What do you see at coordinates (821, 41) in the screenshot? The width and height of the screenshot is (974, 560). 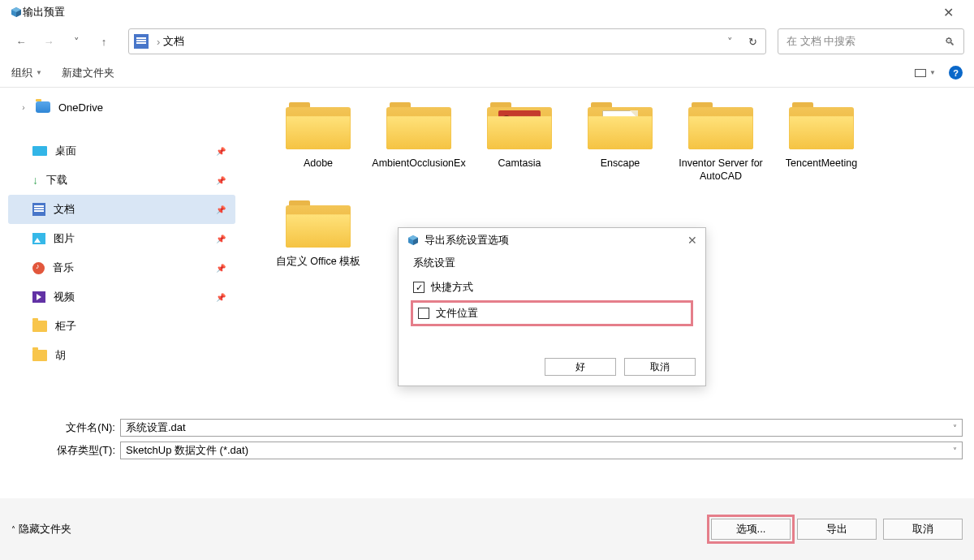 I see `search-placeholder: 在 文档 中搜索` at bounding box center [821, 41].